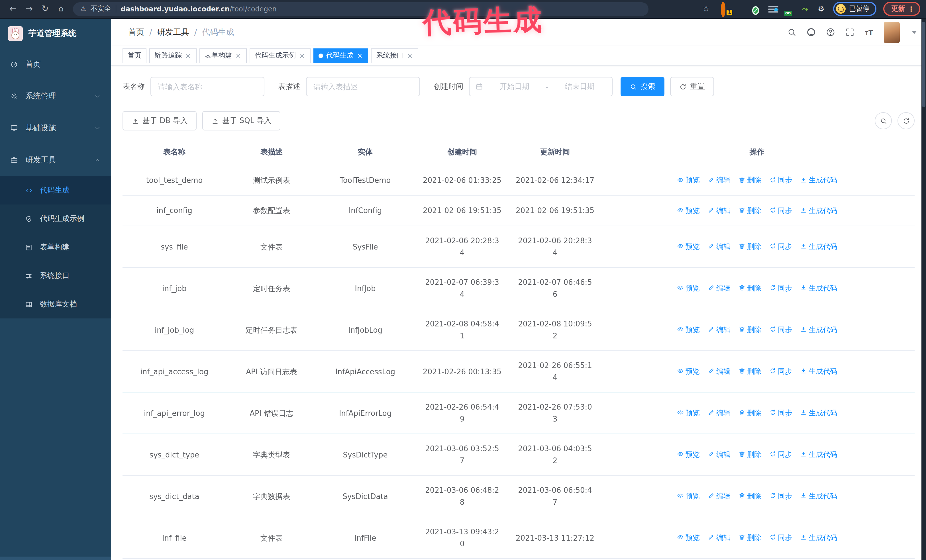 This screenshot has width=926, height=560. What do you see at coordinates (61, 9) in the screenshot?
I see `home-icon: ⌂` at bounding box center [61, 9].